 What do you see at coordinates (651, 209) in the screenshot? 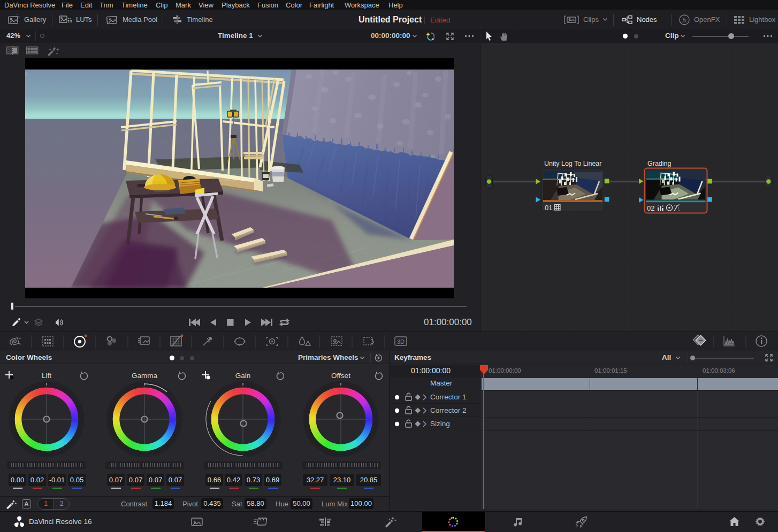
I see `svg-text: 02` at bounding box center [651, 209].